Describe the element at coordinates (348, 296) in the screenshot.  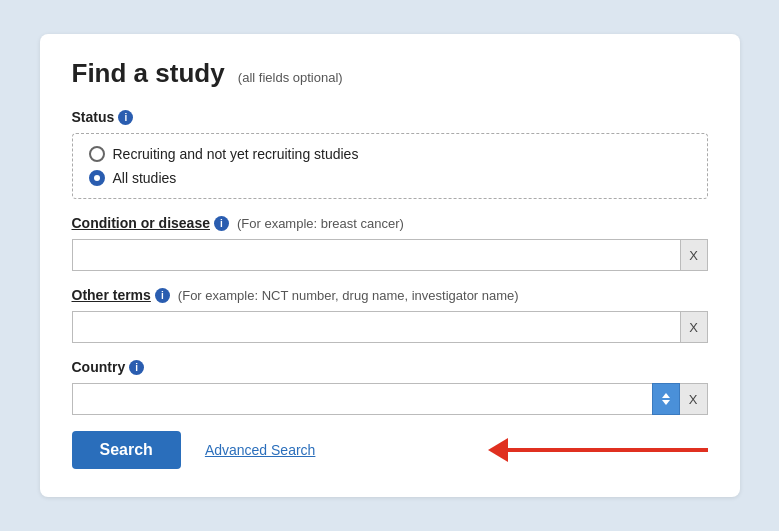
I see `other-terms-example: (For example: NCT number, drug name, inv…` at that location.